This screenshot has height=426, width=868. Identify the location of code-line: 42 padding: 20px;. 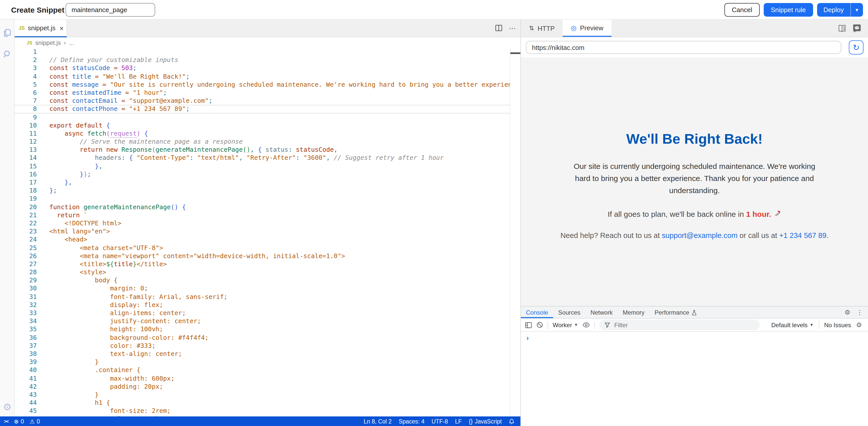
(262, 387).